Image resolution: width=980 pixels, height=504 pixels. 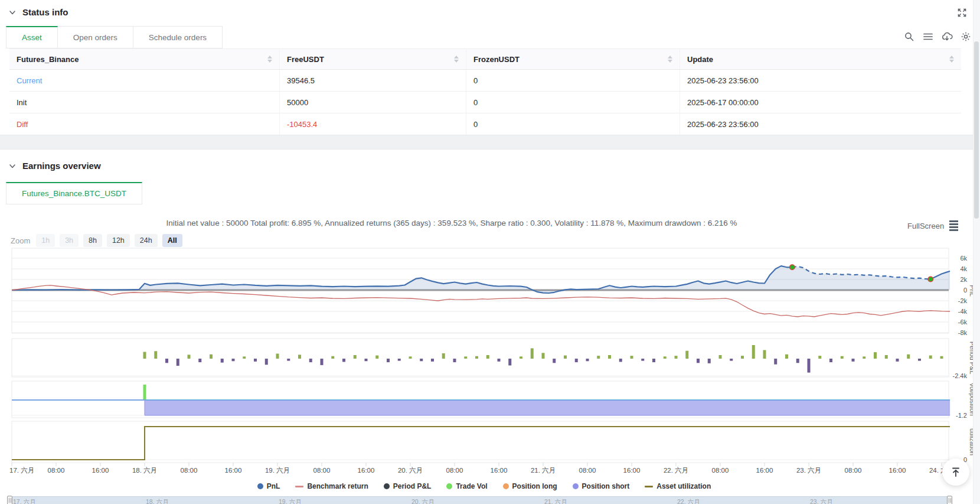 I want to click on current-frozen: 0, so click(x=573, y=80).